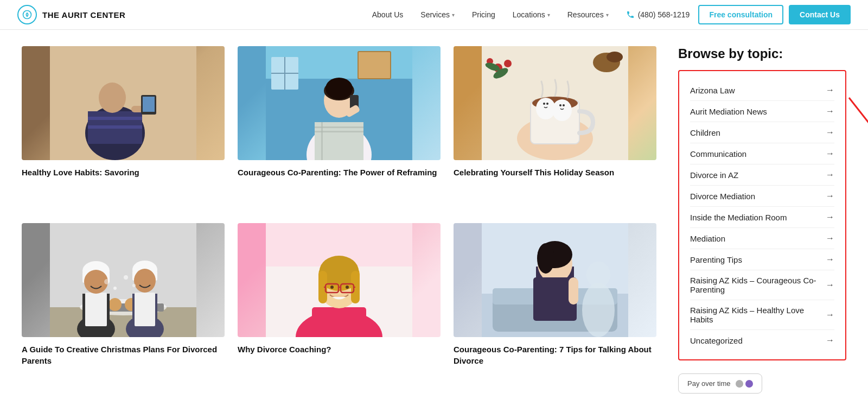 Image resolution: width=868 pixels, height=412 pixels. I want to click on topic-item: Mediation→, so click(762, 239).